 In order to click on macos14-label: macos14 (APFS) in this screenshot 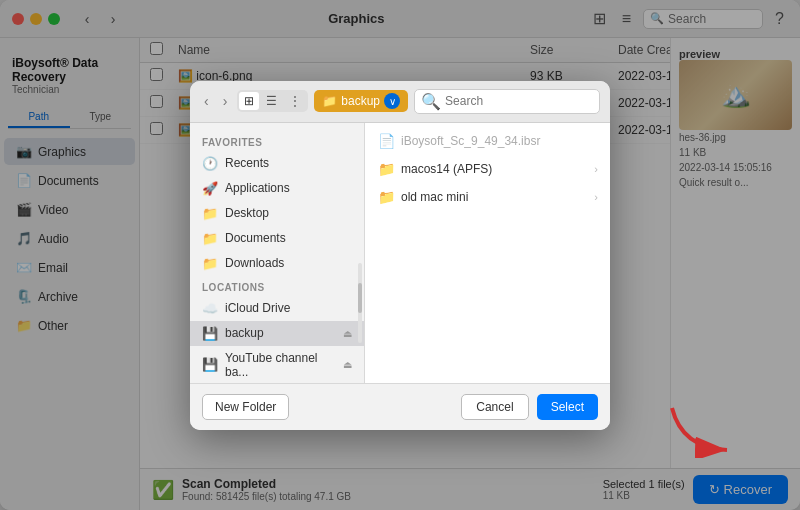, I will do `click(446, 169)`.